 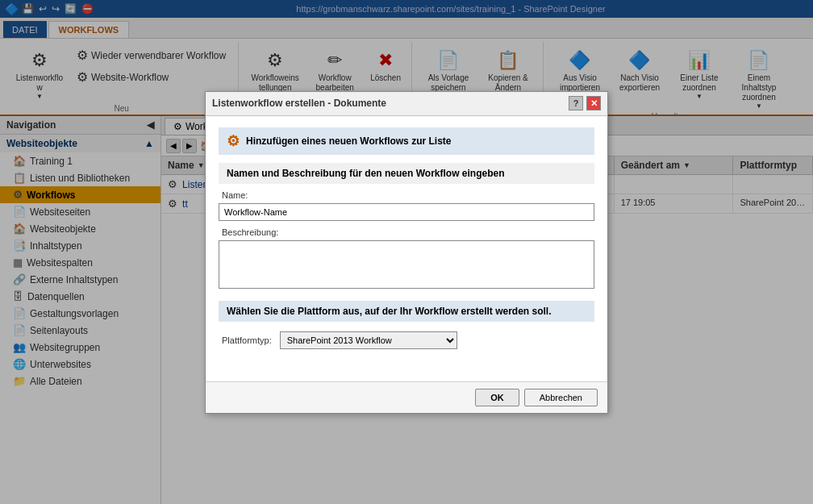 I want to click on dialog-platform-select: SharePoint 2013 Workflow, so click(x=369, y=340).